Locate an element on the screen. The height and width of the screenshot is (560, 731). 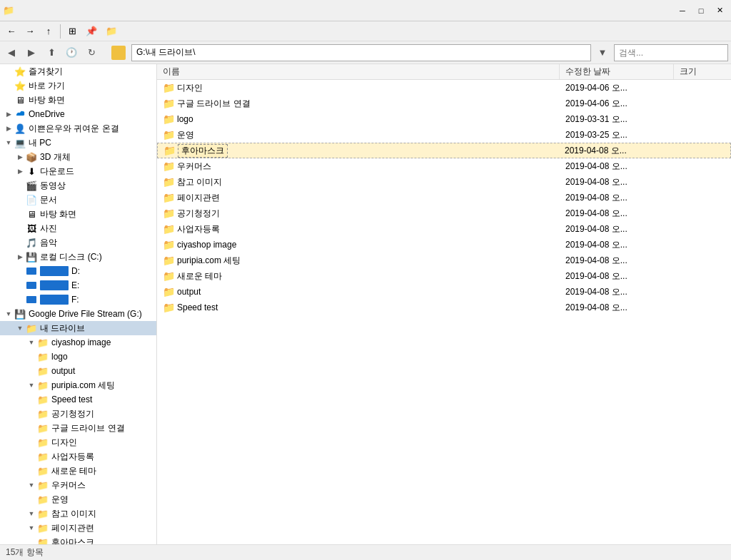
address-input is located at coordinates (361, 53).